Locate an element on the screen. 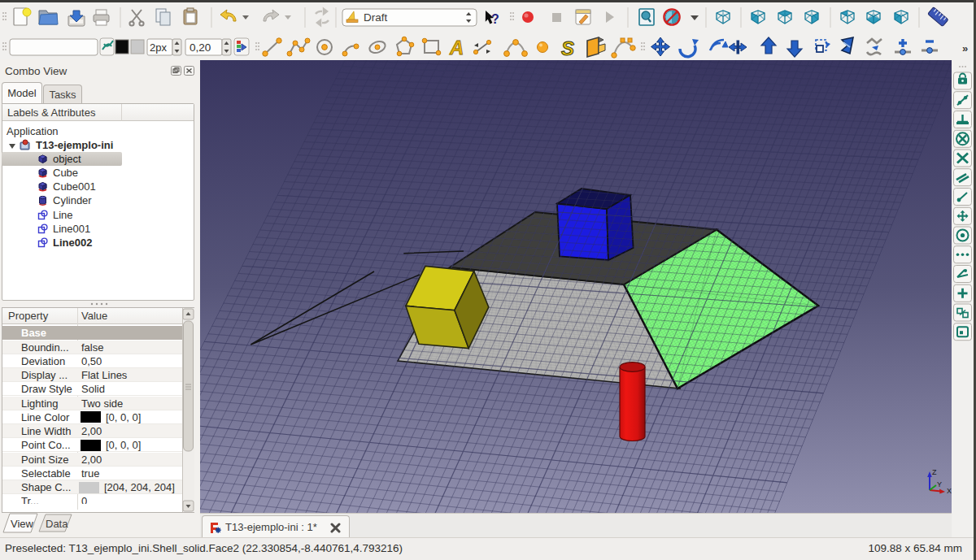 This screenshot has width=976, height=560. svg-text: 0,20 is located at coordinates (200, 47).